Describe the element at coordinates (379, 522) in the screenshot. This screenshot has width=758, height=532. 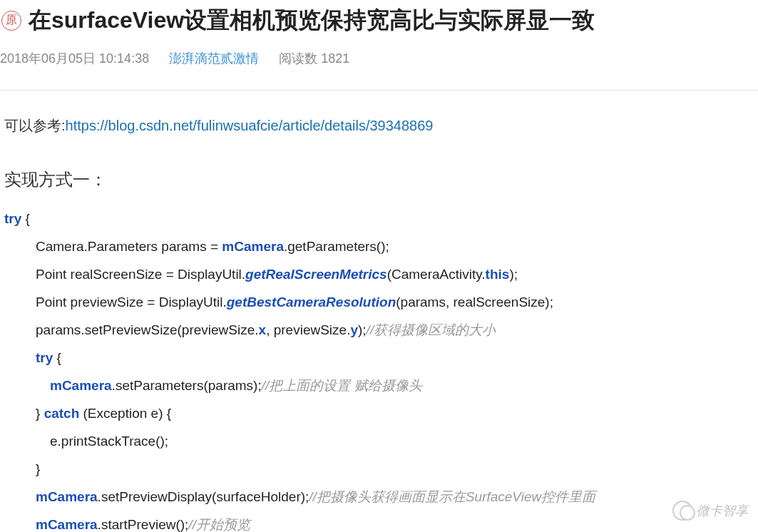
I see `code-line: mCamera.startPreview();//开始预览` at that location.